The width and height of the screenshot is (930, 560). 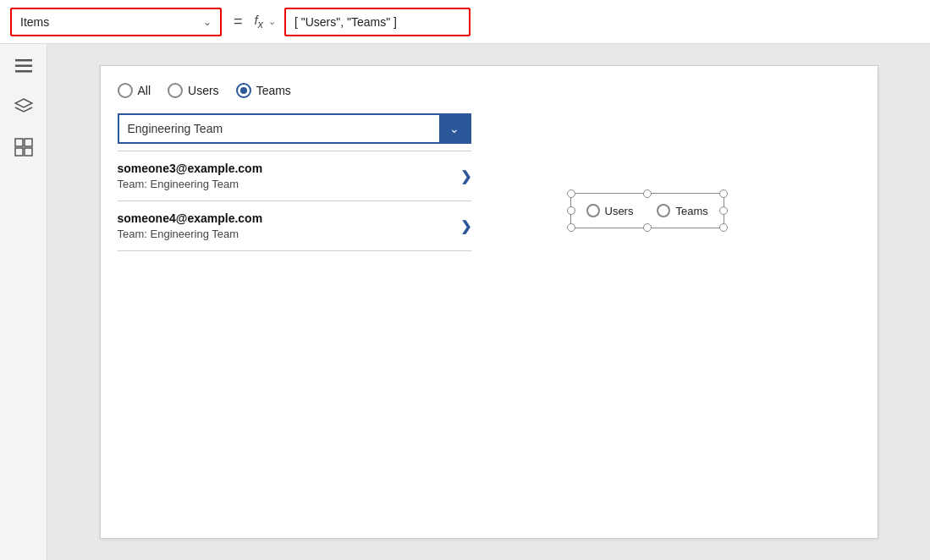 What do you see at coordinates (294, 176) in the screenshot?
I see `list-item: someone3@example.com Team: Engineering T…` at bounding box center [294, 176].